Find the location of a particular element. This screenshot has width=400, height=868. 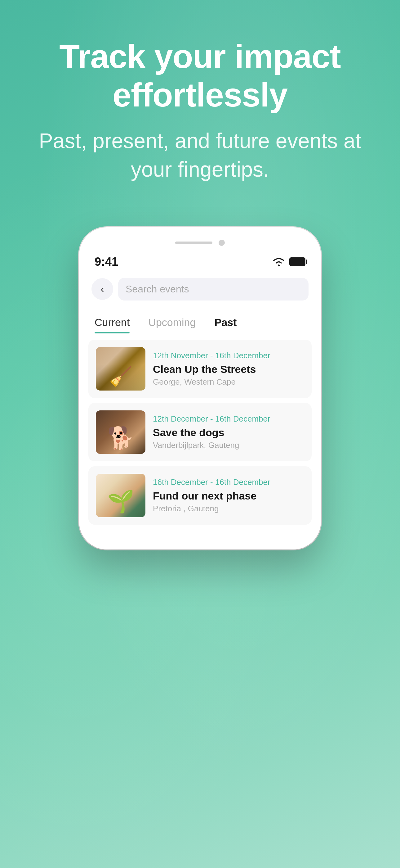

tab-past: Past is located at coordinates (226, 325).